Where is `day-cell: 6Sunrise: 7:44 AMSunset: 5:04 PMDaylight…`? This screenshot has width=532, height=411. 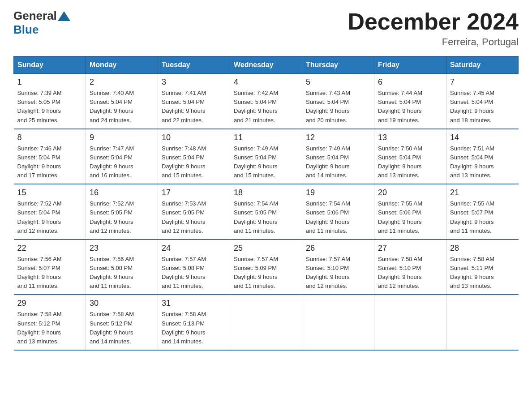 day-cell: 6Sunrise: 7:44 AMSunset: 5:04 PMDaylight… is located at coordinates (410, 101).